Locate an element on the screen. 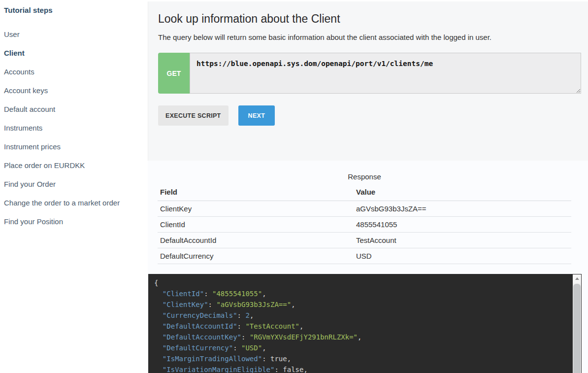  button-row: EXECUTE SCRIPT NEXT is located at coordinates (369, 115).